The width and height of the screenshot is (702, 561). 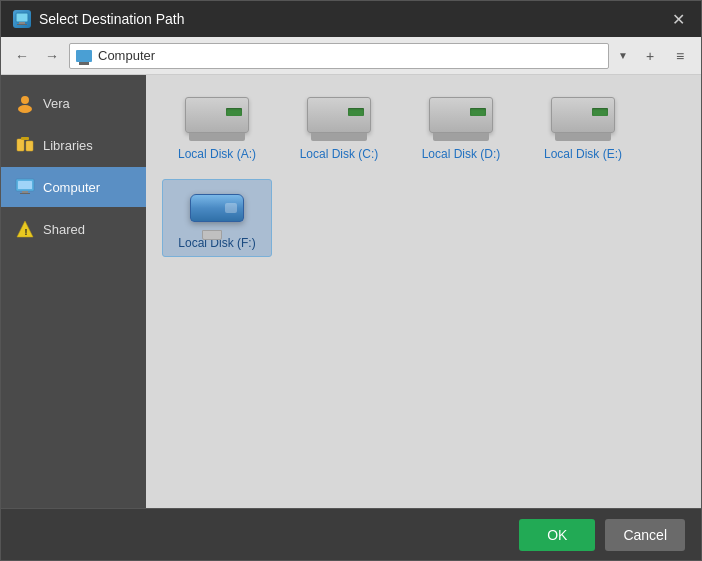 I want to click on address-dropdown-button: ▼, so click(x=623, y=56).